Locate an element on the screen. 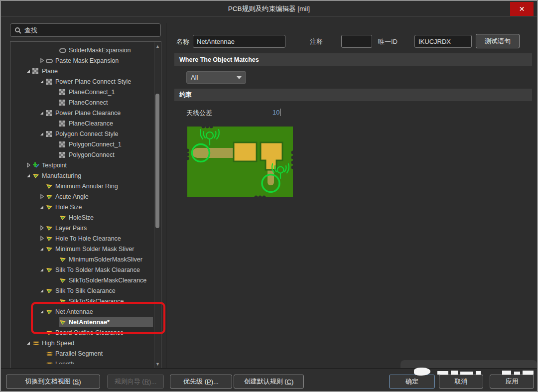 The image size is (538, 392). ok-button: 确定 is located at coordinates (412, 382).